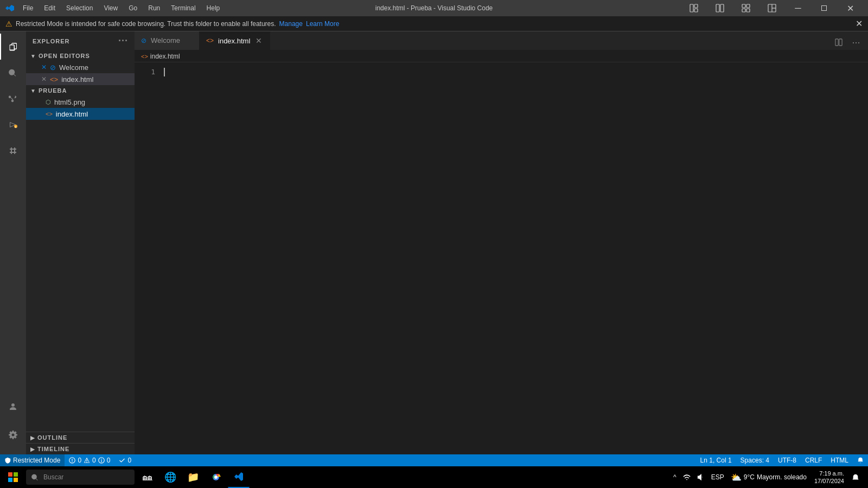  What do you see at coordinates (13, 73) in the screenshot?
I see `activity-search` at bounding box center [13, 73].